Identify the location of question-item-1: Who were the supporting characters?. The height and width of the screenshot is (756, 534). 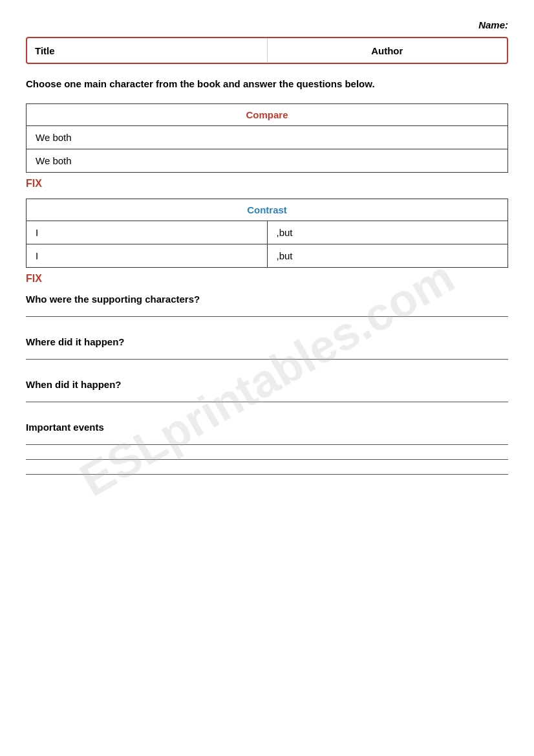
(267, 305).